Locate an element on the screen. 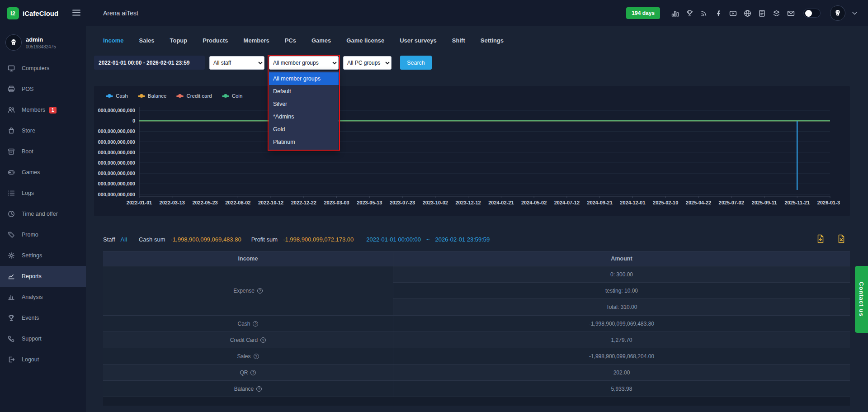  svg-text: 2022-05-23 is located at coordinates (205, 203).